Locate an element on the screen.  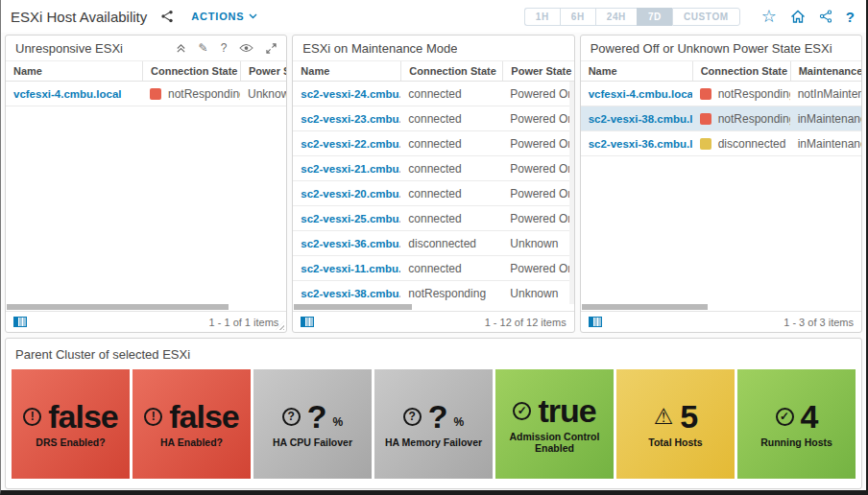
table-row: sc2-vesxi-22.cmbu.l...connectedPowered O… is located at coordinates (433, 144).